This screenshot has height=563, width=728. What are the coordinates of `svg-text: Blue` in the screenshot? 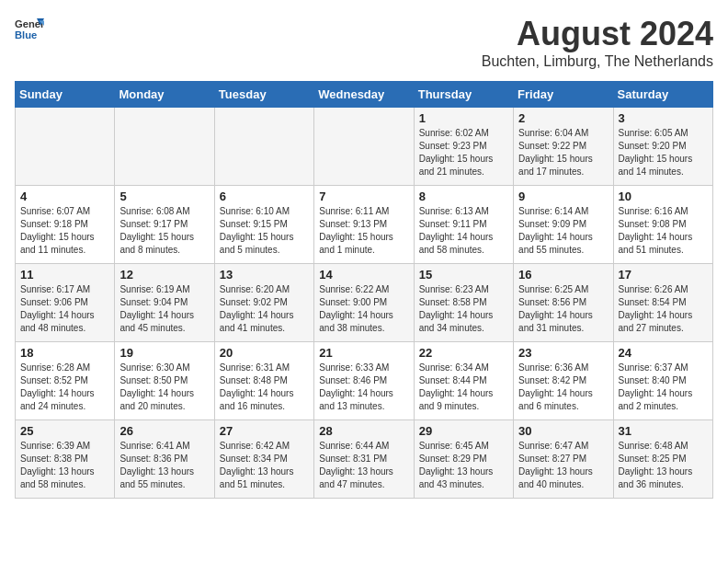 It's located at (26, 35).